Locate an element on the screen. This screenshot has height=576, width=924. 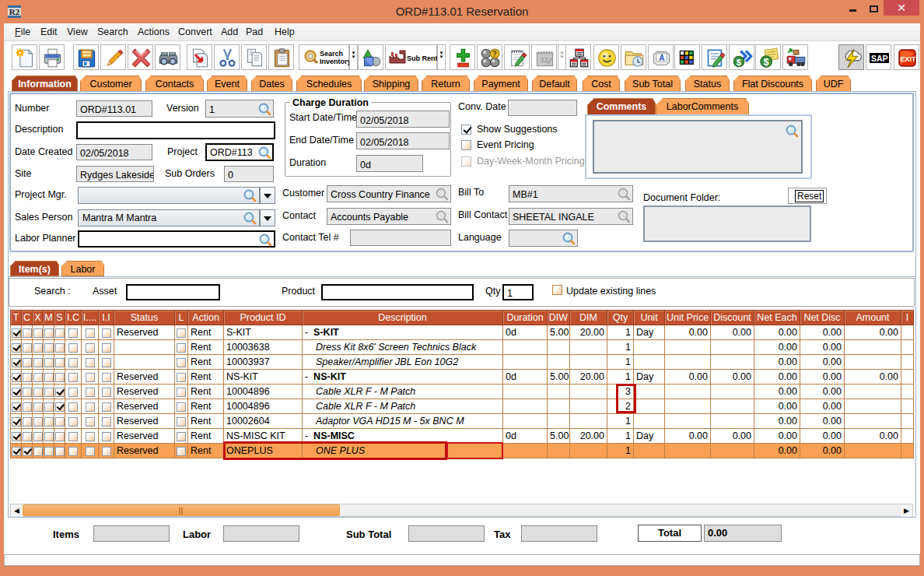
svg-text: Sub Rent is located at coordinates (422, 58).